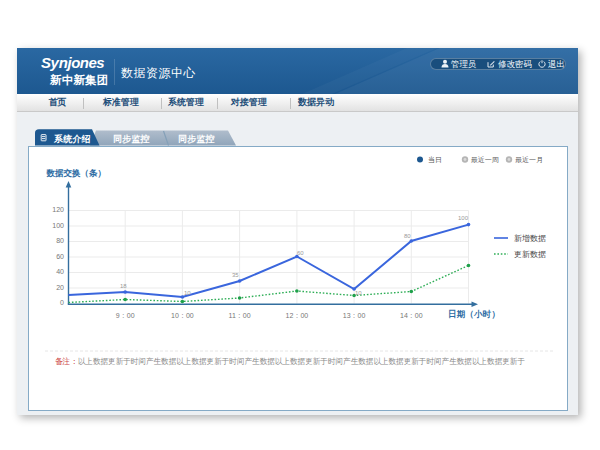 This screenshot has height=450, width=600. I want to click on svg-text: 新增数据, so click(530, 238).